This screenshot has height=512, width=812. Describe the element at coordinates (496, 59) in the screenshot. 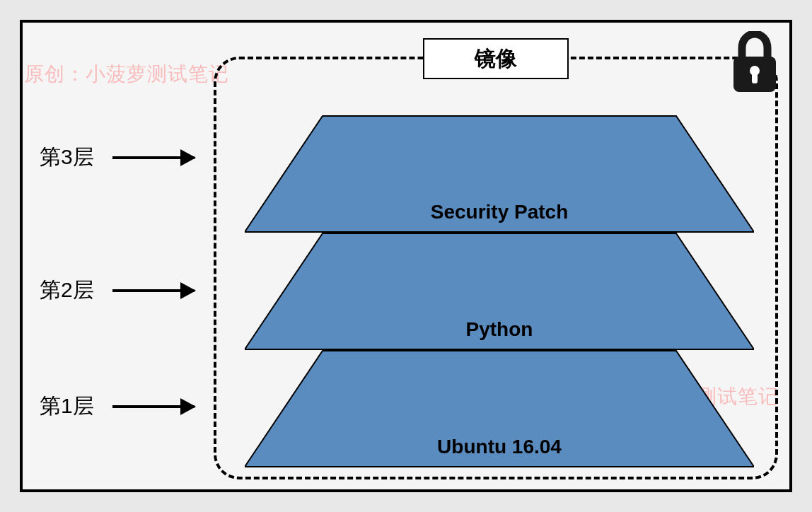

I see `container-title: 镜像` at that location.